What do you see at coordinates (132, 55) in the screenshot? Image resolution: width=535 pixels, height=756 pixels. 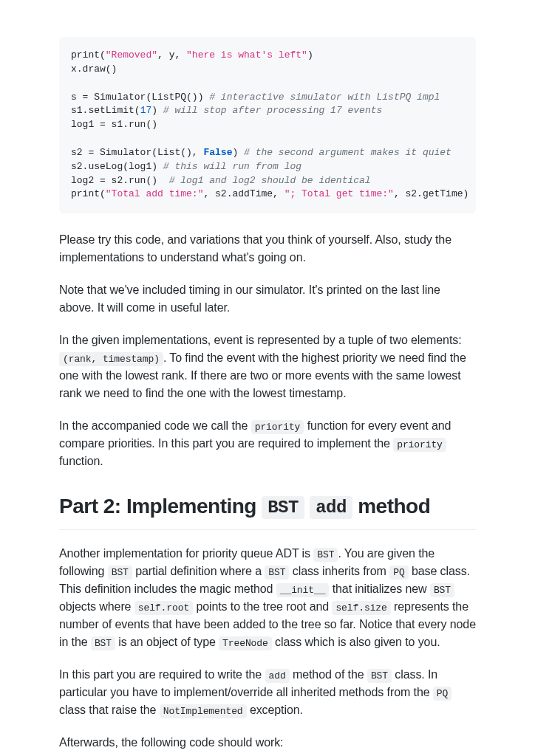 I see `code-string: "Removed"` at bounding box center [132, 55].